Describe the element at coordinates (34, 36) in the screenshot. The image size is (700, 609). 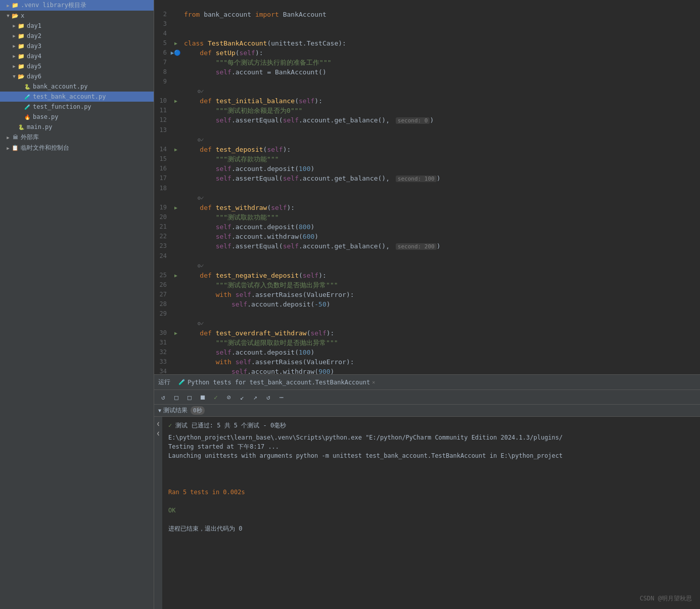
I see `sidebar-item-label: day2` at that location.